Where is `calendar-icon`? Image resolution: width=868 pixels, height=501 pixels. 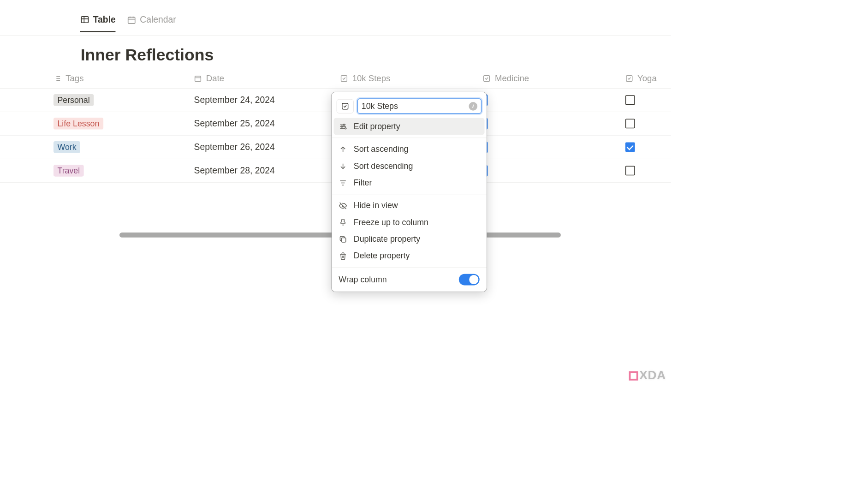 calendar-icon is located at coordinates (132, 20).